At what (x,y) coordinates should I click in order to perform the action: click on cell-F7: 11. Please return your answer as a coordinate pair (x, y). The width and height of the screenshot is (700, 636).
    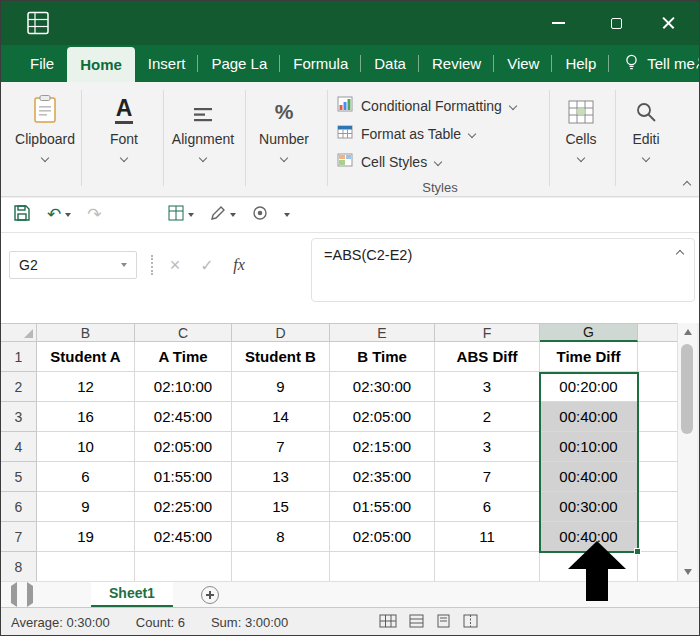
    Looking at the image, I should click on (488, 537).